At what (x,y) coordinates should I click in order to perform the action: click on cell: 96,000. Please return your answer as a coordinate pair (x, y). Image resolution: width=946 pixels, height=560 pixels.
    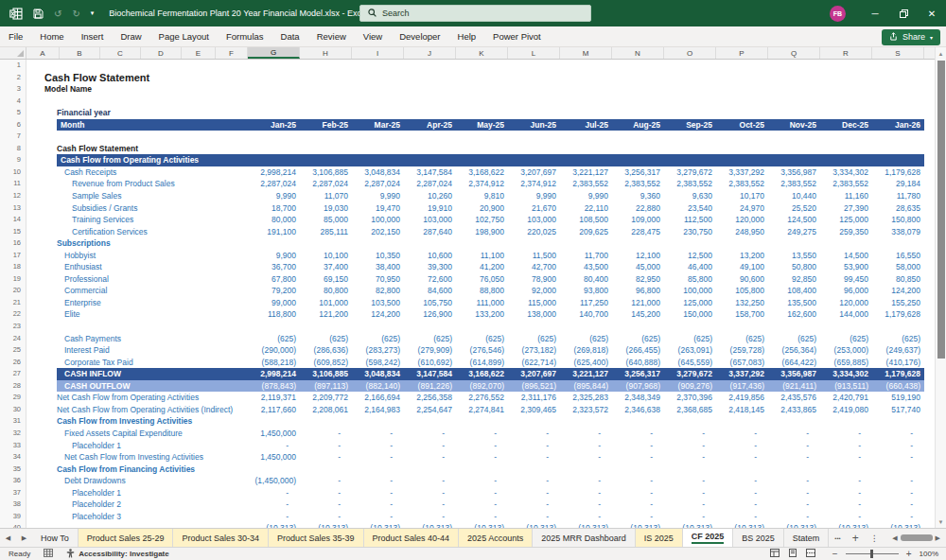
    Looking at the image, I should click on (846, 291).